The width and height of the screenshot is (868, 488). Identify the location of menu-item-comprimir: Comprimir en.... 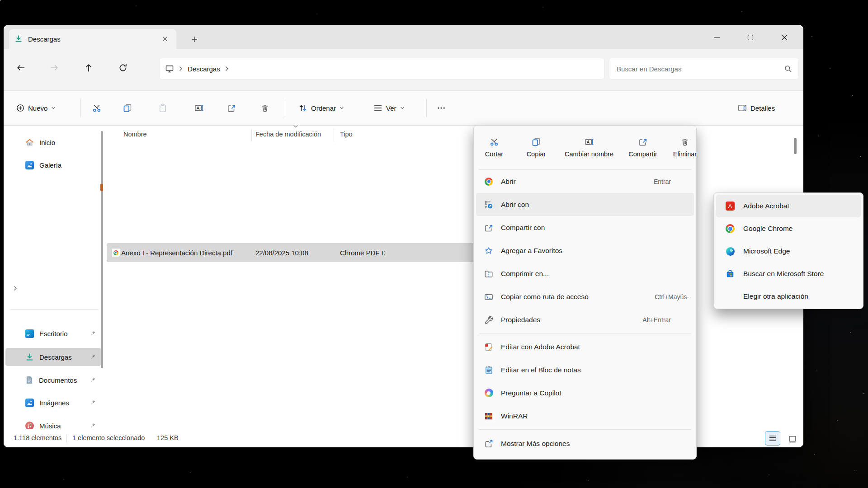
(585, 274).